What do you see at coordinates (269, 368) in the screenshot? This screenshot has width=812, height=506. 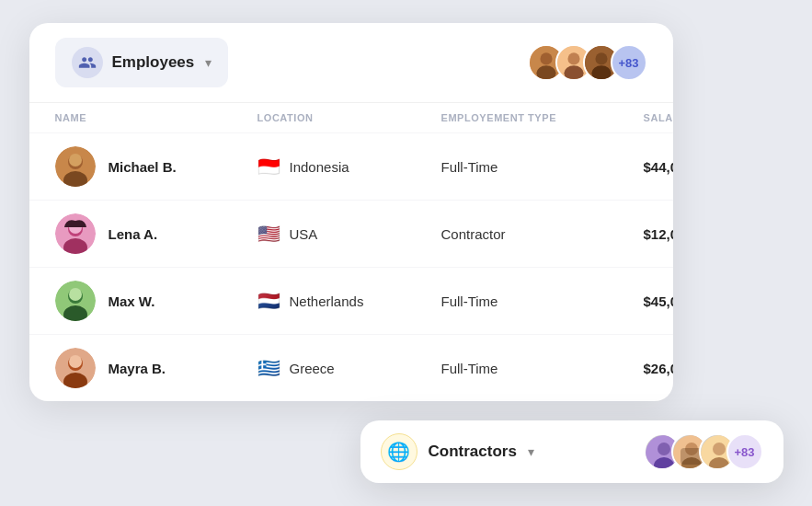 I see `flag-4: 🇬🇷` at bounding box center [269, 368].